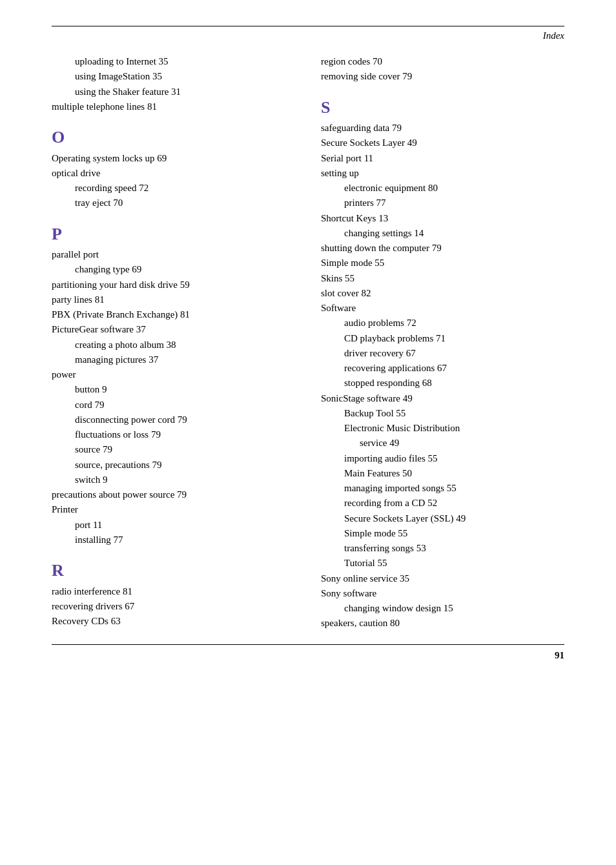 The width and height of the screenshot is (616, 865). I want to click on list-item: recovering drivers 67, so click(173, 607).